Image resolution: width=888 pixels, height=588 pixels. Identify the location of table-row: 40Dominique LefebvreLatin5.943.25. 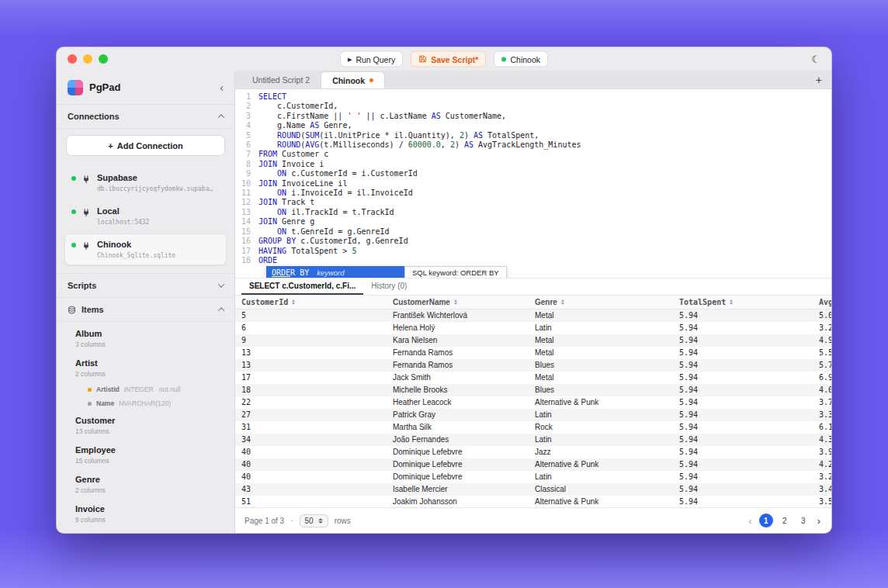
(533, 477).